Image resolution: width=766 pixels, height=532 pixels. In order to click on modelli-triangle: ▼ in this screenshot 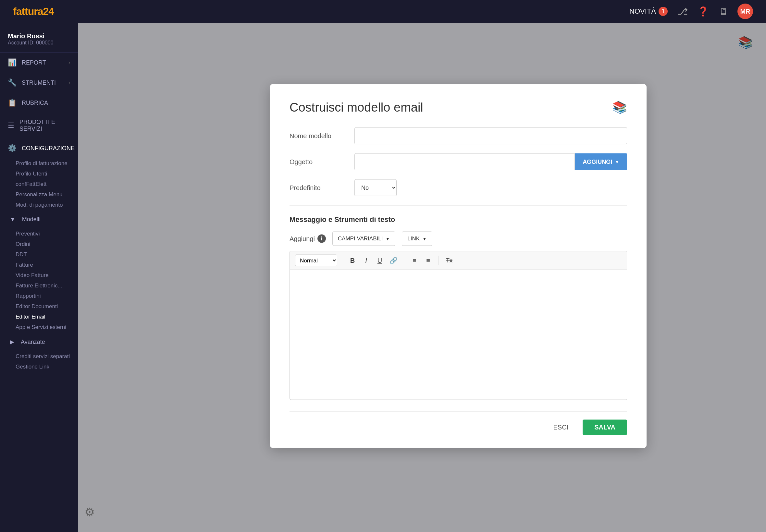, I will do `click(13, 219)`.